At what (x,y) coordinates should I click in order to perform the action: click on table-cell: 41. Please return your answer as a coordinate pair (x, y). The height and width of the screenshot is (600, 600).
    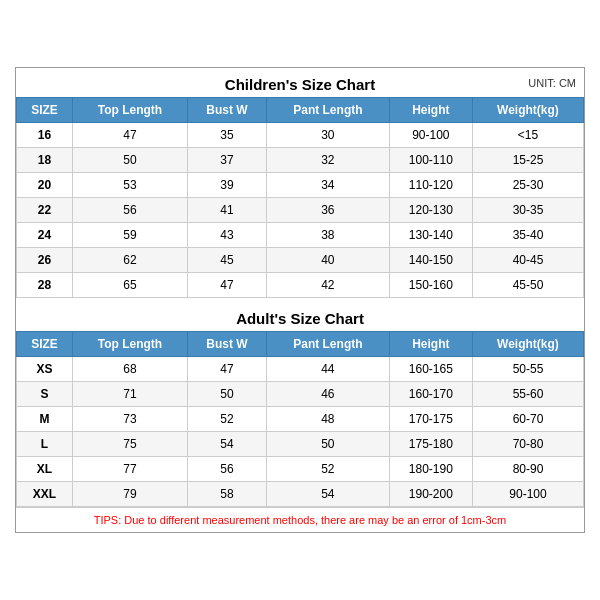
    Looking at the image, I should click on (228, 210).